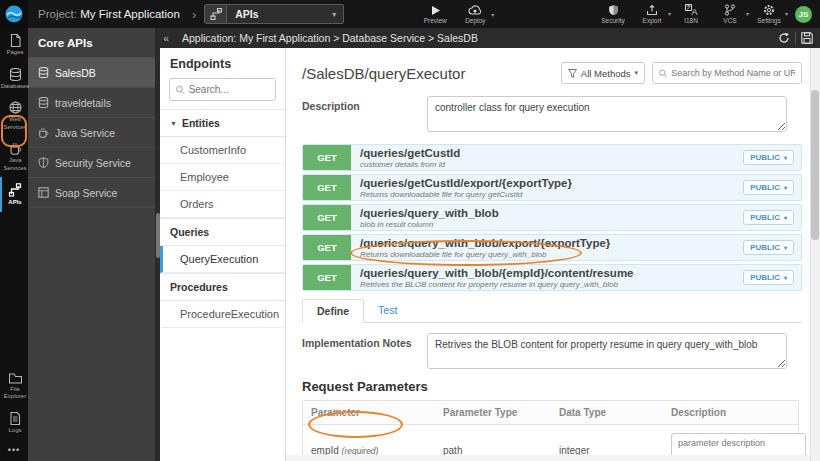 This screenshot has height=461, width=820. Describe the element at coordinates (733, 73) in the screenshot. I see `method-search-input` at that location.